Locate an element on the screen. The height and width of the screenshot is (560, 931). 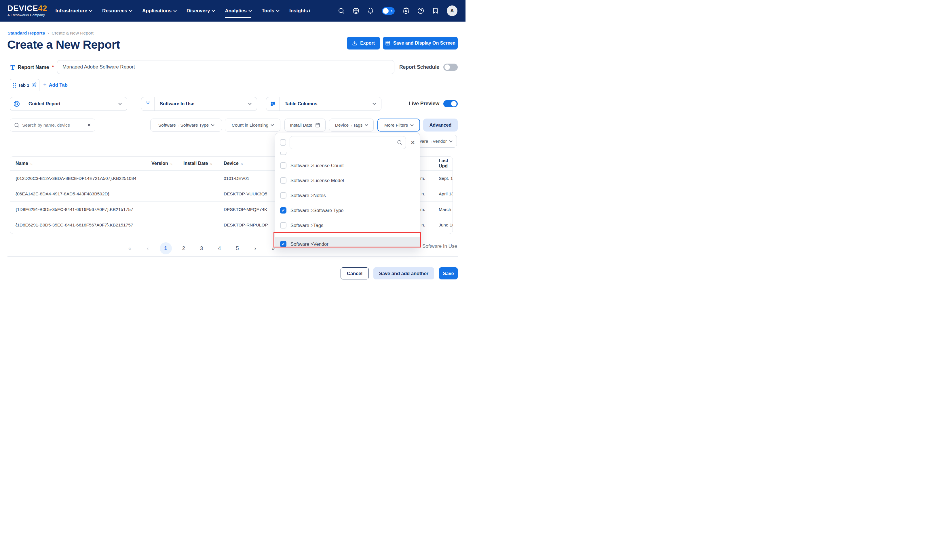
theme-toggle: ☀ is located at coordinates (388, 11).